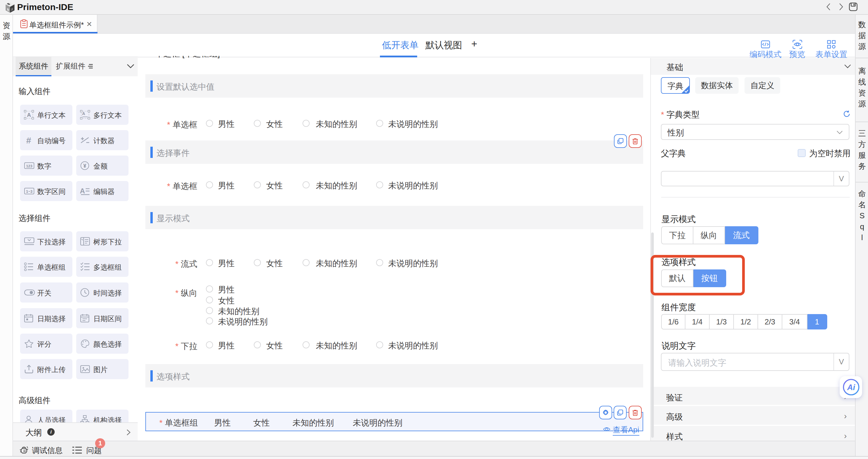 The image size is (868, 459). What do you see at coordinates (29, 192) in the screenshot?
I see `svg-text: 1~3` at bounding box center [29, 192].